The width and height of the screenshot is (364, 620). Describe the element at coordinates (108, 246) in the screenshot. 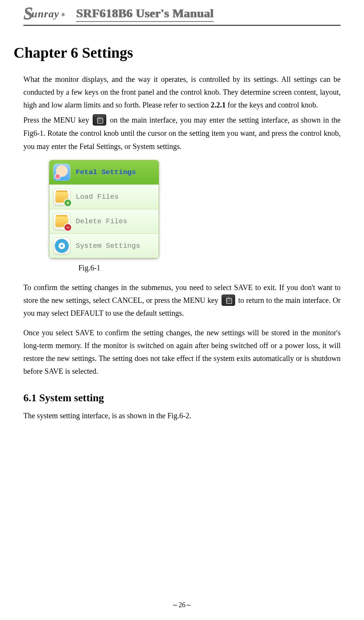

I see `menu-label: System Settings` at that location.